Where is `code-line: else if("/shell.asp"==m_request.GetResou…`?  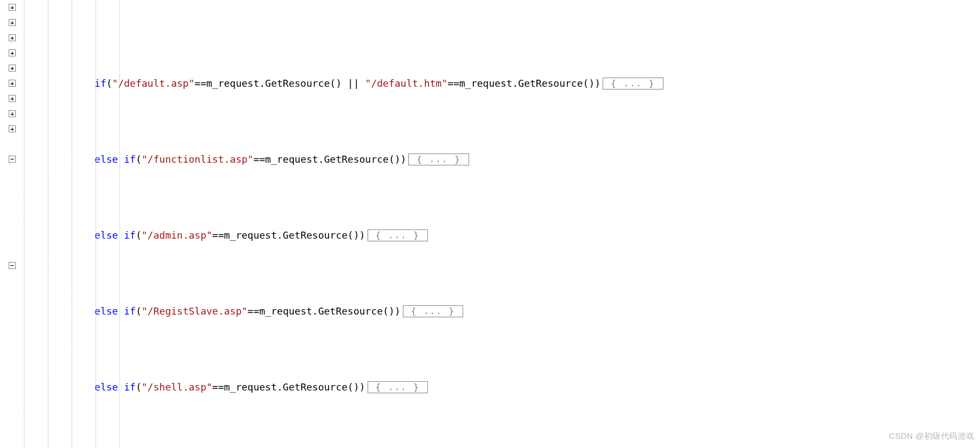
code-line: else if("/shell.asp"==m_request.GetResou… is located at coordinates (502, 387).